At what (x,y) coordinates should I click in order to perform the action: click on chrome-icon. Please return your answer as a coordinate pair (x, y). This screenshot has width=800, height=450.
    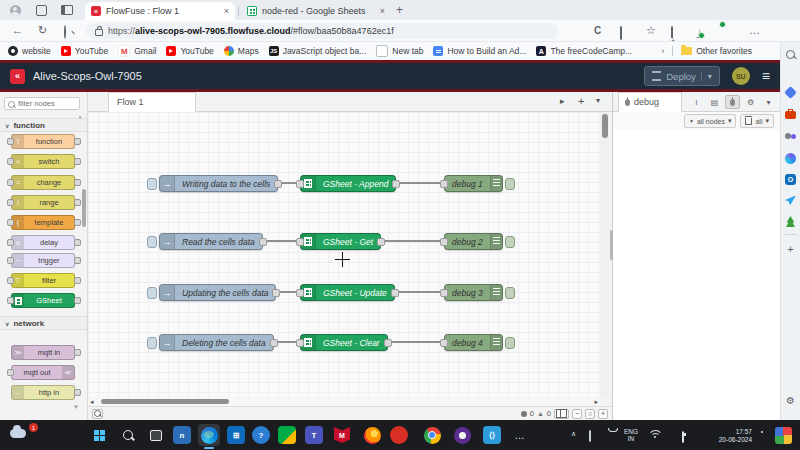
    Looking at the image, I should click on (432, 435).